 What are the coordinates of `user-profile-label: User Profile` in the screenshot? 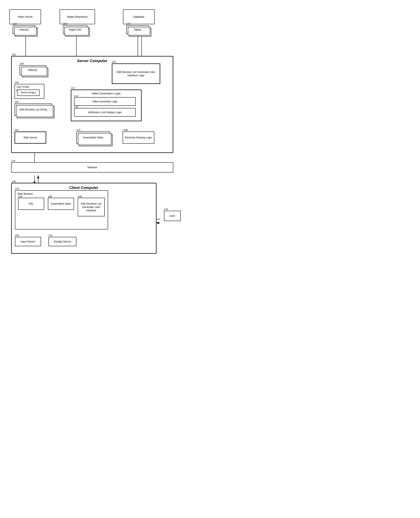 It's located at (23, 87).